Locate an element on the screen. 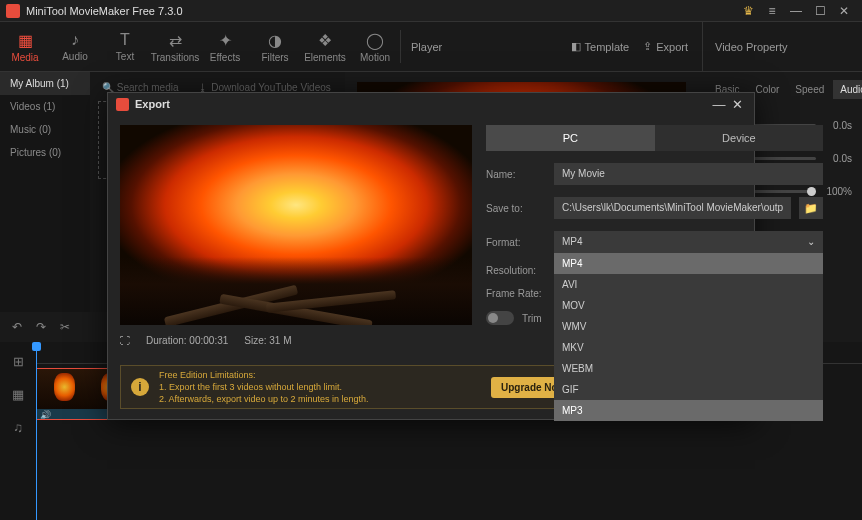  fullscreen-icon: ⛶ is located at coordinates (125, 340).